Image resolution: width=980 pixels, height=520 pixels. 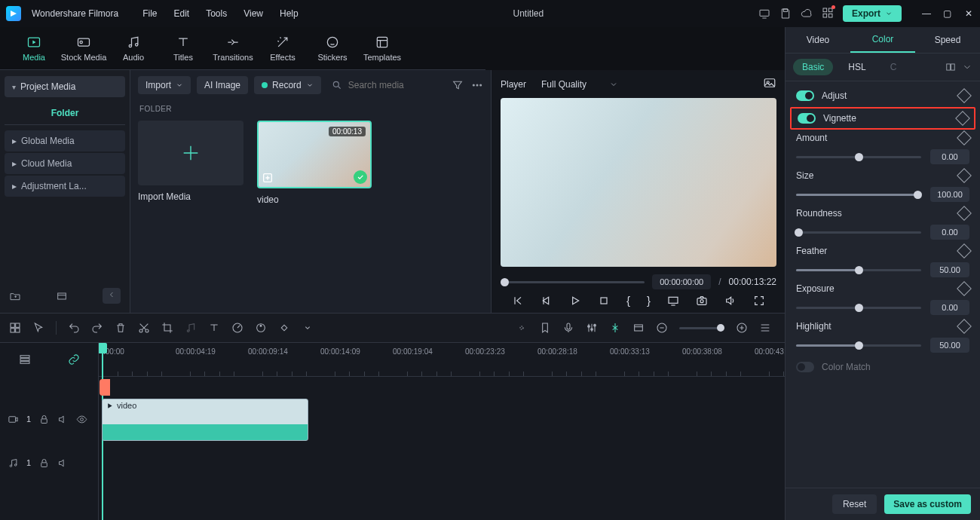 I want to click on tab-effects: Effects, so click(x=283, y=48).